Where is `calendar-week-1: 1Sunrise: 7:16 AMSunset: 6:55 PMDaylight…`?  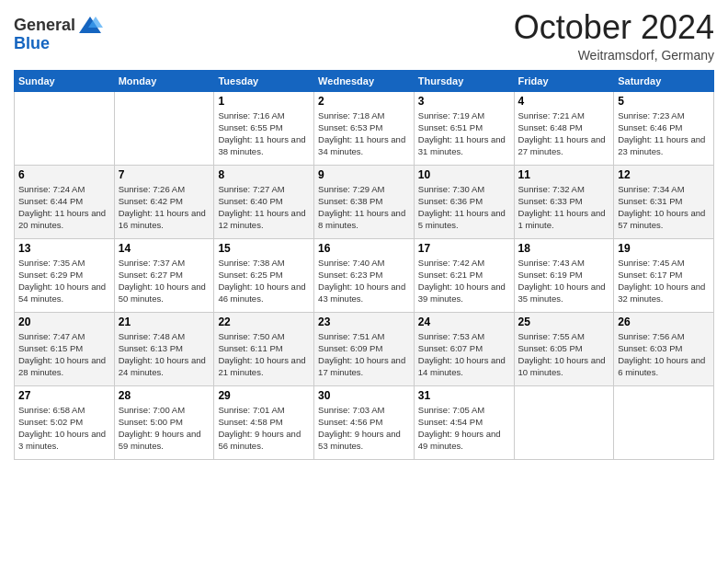 calendar-week-1: 1Sunrise: 7:16 AMSunset: 6:55 PMDaylight… is located at coordinates (364, 128).